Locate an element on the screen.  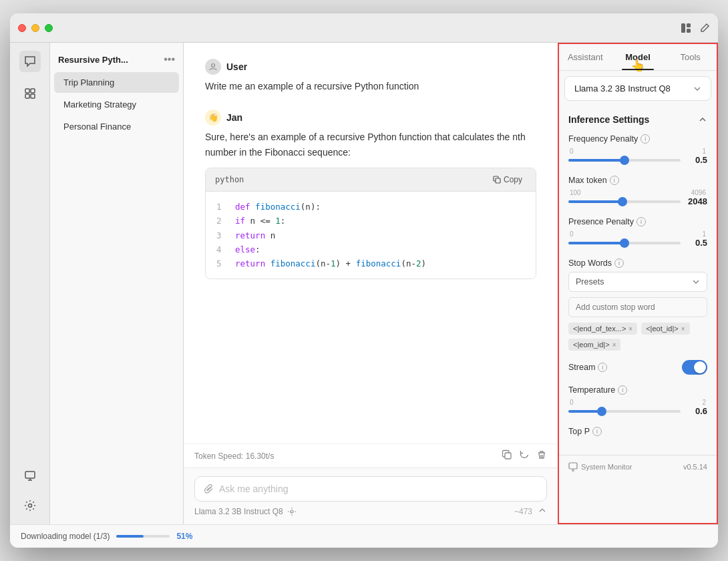
code-line-5: 5 return fibonacci(n-1) + fibonacci(n-2) is located at coordinates (371, 263).